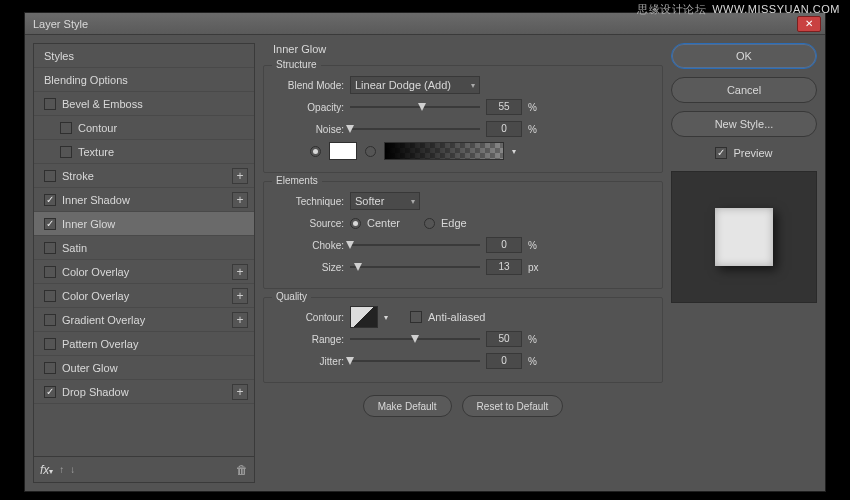 The height and width of the screenshot is (500, 850). Describe the element at coordinates (444, 151) in the screenshot. I see `gradient-swatch` at that location.